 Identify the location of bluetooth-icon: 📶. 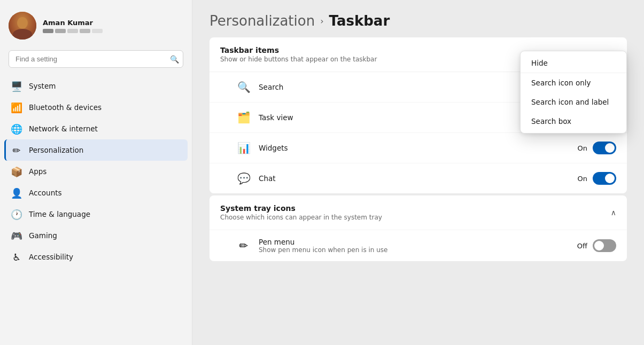
(17, 107).